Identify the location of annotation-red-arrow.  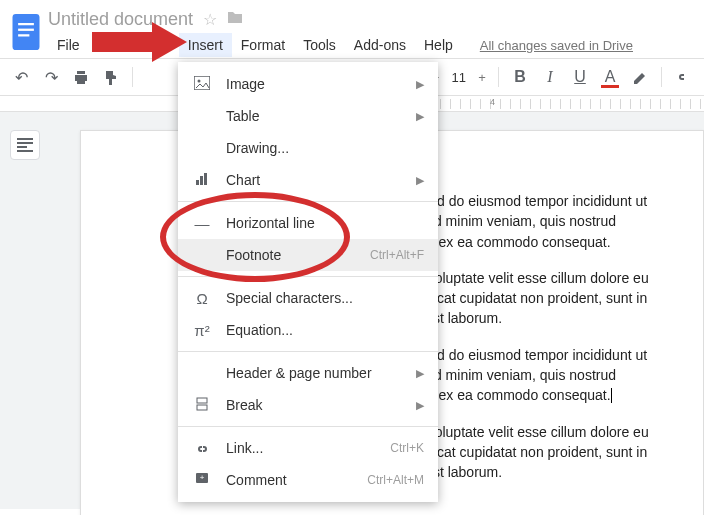
(140, 44).